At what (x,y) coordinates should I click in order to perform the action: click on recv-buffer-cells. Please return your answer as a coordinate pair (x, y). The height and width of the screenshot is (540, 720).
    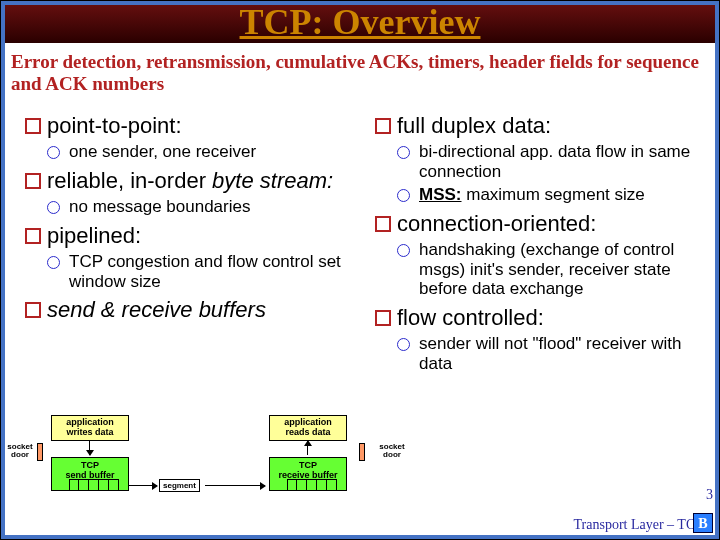
    Looking at the image, I should click on (312, 485).